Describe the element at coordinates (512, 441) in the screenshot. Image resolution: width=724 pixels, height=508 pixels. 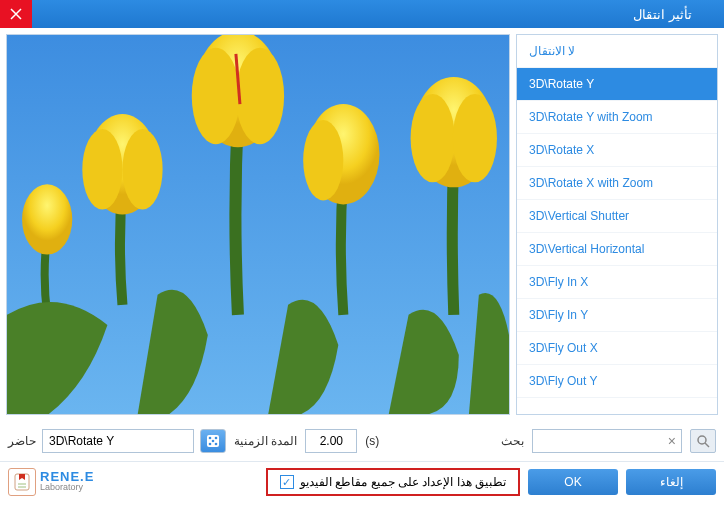
I see `search-label: بحث` at that location.